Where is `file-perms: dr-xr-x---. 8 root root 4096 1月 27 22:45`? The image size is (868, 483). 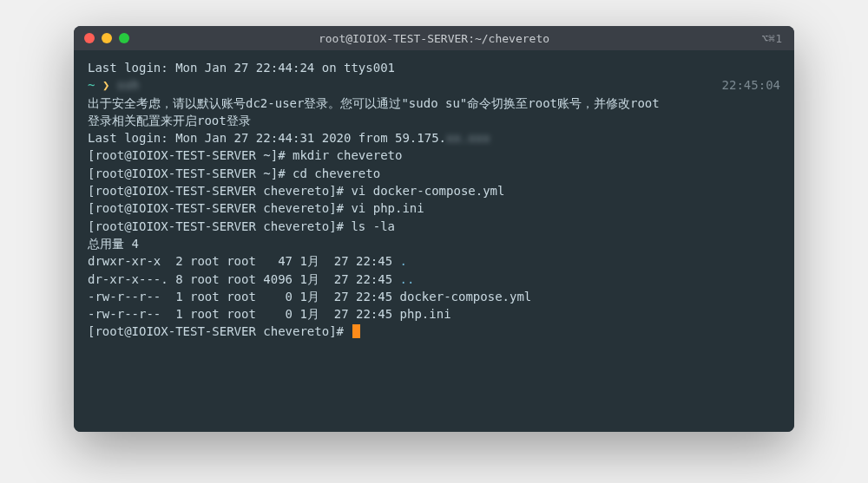 file-perms: dr-xr-x---. 8 root root 4096 1月 27 22:45 is located at coordinates (244, 279).